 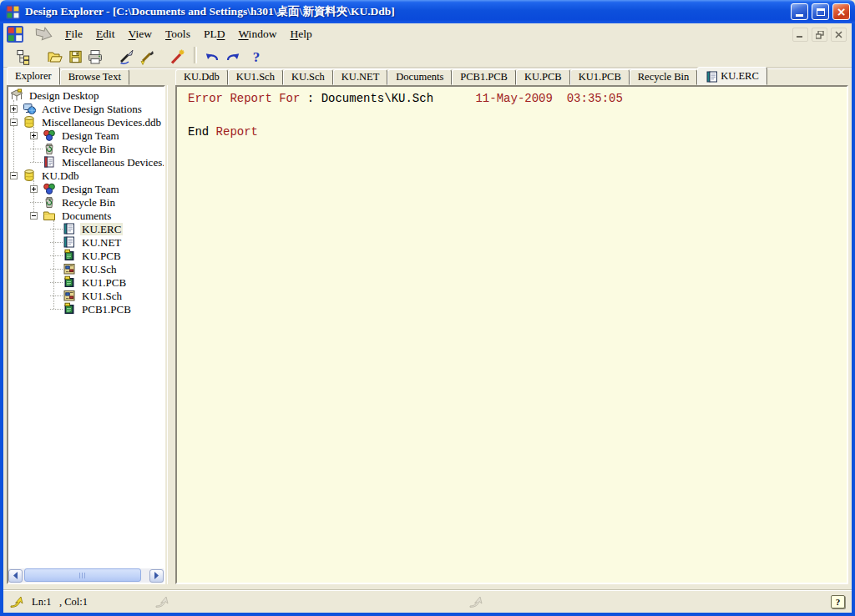 What do you see at coordinates (73, 34) in the screenshot?
I see `menu-file: File` at bounding box center [73, 34].